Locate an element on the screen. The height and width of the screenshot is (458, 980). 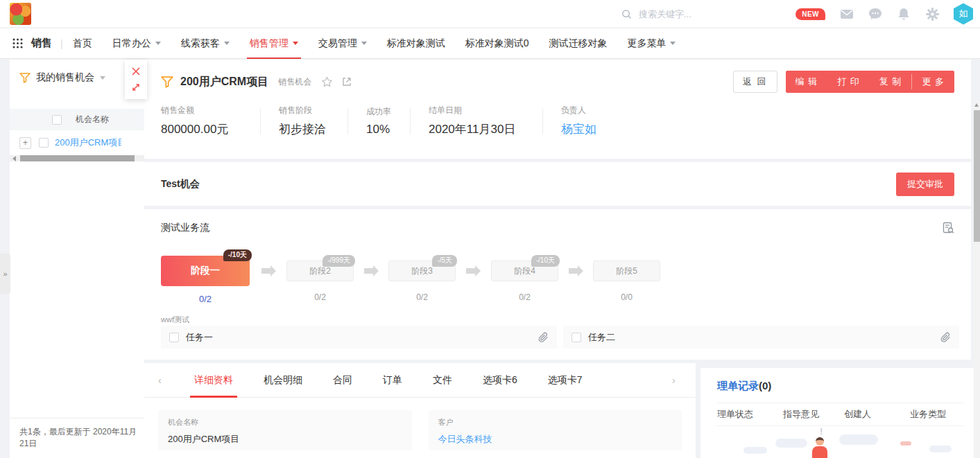
edit-button: 编 辑 is located at coordinates (807, 82).